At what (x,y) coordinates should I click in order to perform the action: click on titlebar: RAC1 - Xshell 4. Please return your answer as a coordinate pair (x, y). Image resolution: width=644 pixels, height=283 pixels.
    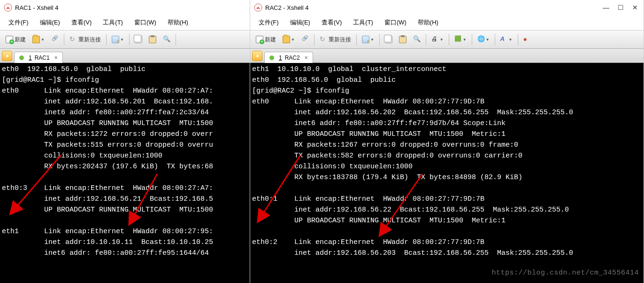
    Looking at the image, I should click on (125, 8).